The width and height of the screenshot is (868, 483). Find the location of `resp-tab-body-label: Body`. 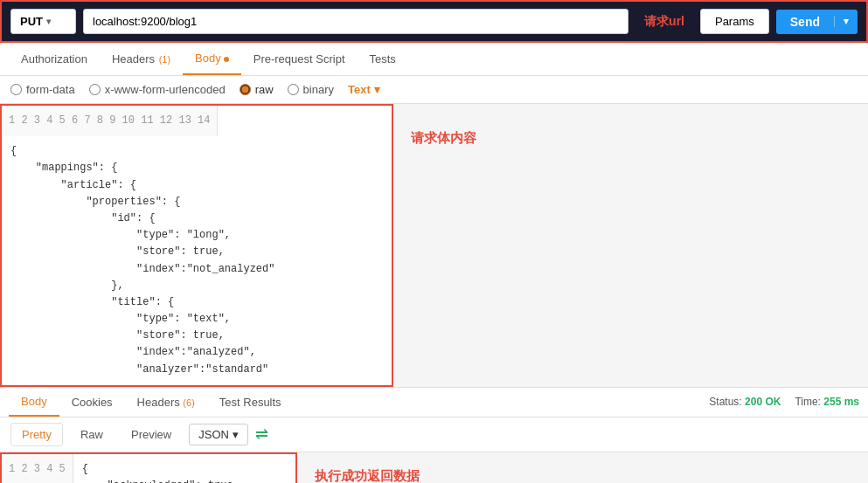

resp-tab-body-label: Body is located at coordinates (34, 402).